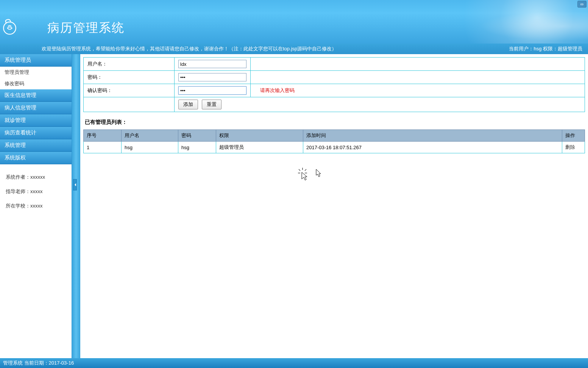 This screenshot has height=368, width=588. I want to click on label-username: 用户名：, so click(129, 64).